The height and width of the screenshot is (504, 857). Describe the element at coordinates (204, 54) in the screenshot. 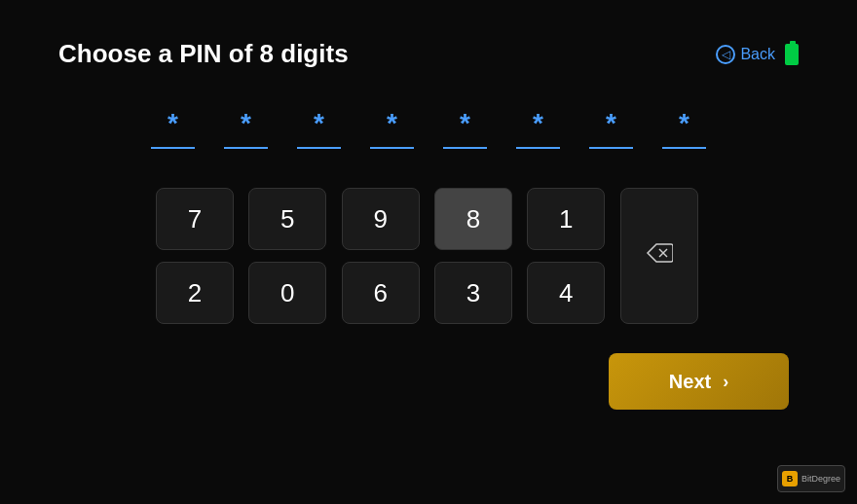

I see `page-title: Choose a PIN of 8 digits` at that location.